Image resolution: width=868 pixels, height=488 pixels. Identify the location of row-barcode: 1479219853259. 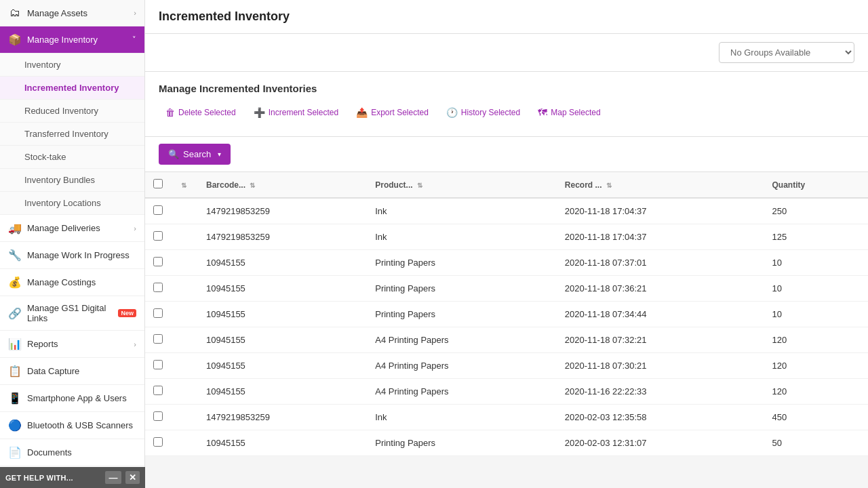
(282, 418).